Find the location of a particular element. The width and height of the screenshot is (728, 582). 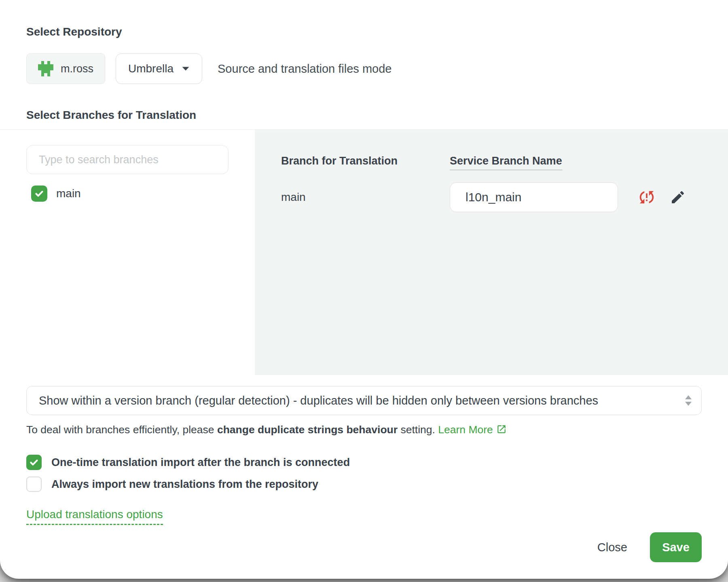

sync-problem-button is located at coordinates (637, 197).